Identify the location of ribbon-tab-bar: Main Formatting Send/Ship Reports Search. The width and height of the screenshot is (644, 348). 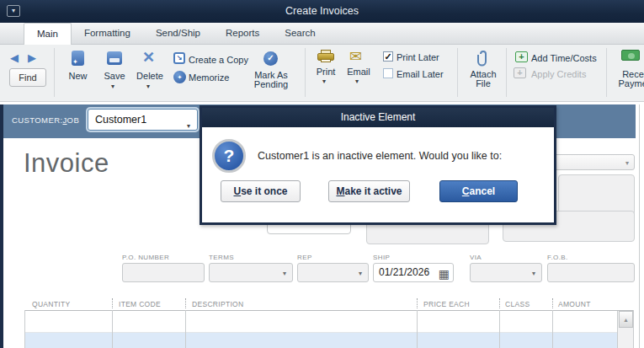
(322, 34).